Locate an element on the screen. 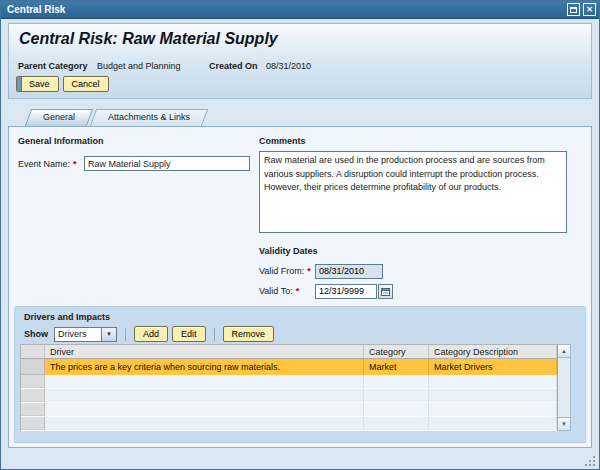 This screenshot has width=600, height=470. driver-cell: The prices are a key criteria when sourc… is located at coordinates (204, 367).